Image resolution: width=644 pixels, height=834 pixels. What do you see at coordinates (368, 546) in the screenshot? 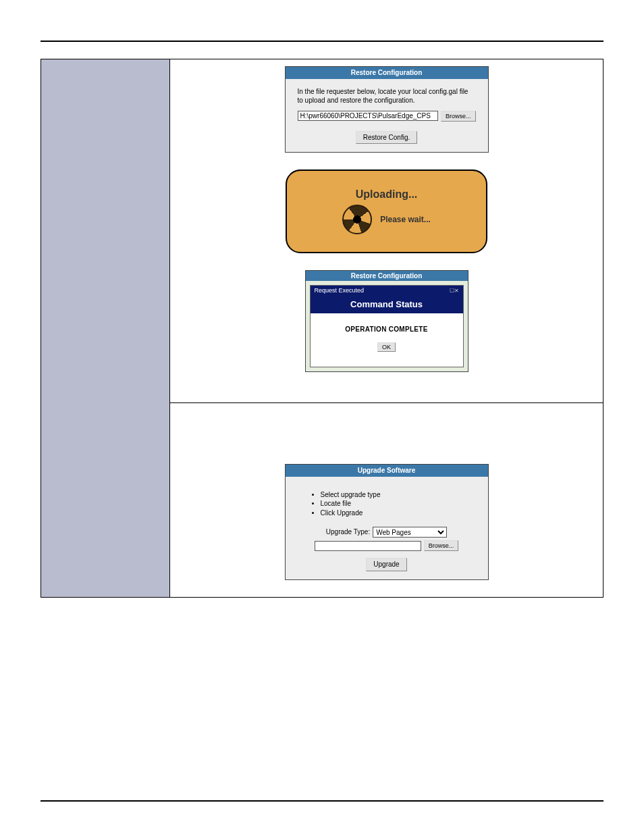
I see `upgrade-file-input` at bounding box center [368, 546].